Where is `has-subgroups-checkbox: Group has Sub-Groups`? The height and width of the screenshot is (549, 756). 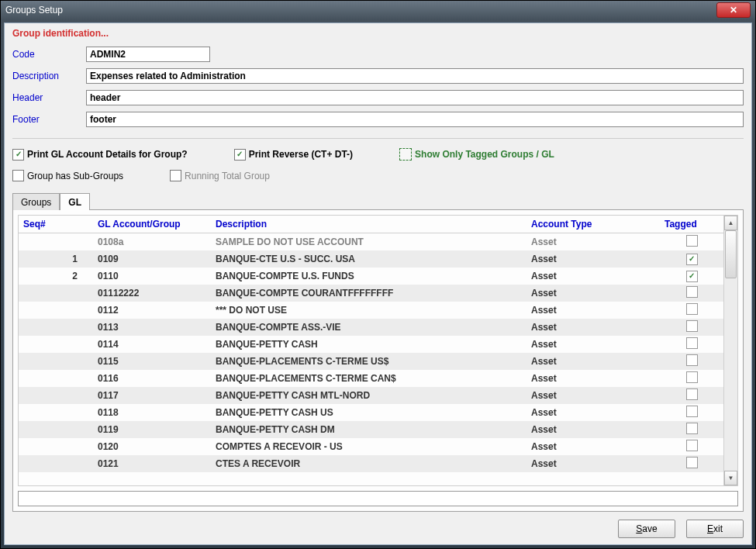
has-subgroups-checkbox: Group has Sub-Groups is located at coordinates (68, 175).